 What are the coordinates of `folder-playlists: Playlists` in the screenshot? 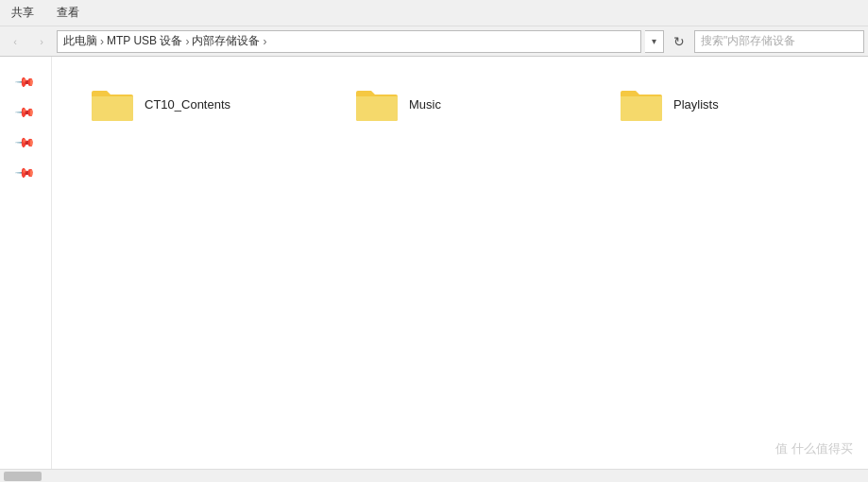 It's located at (713, 104).